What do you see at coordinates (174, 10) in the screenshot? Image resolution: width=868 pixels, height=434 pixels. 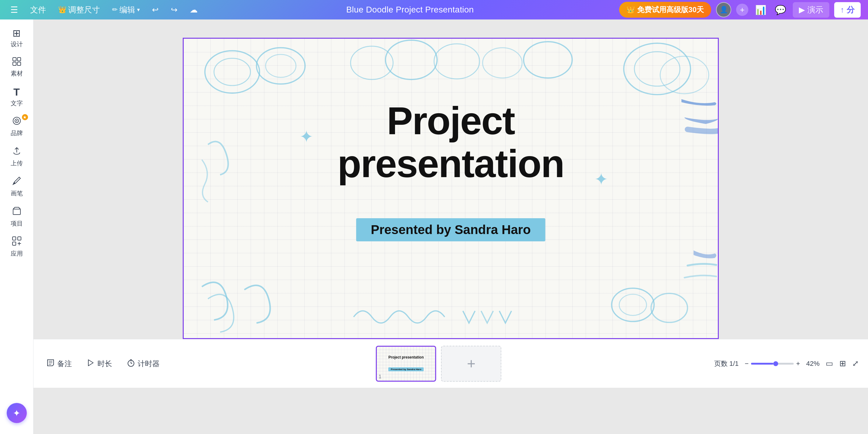 I see `redo-button: ↪` at bounding box center [174, 10].